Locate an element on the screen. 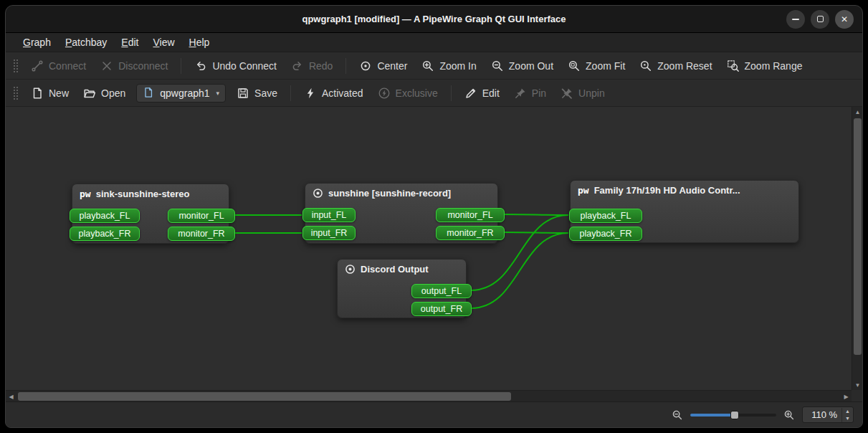 Image resolution: width=868 pixels, height=433 pixels. statusbar: 110 % ▲ ▼ is located at coordinates (434, 414).